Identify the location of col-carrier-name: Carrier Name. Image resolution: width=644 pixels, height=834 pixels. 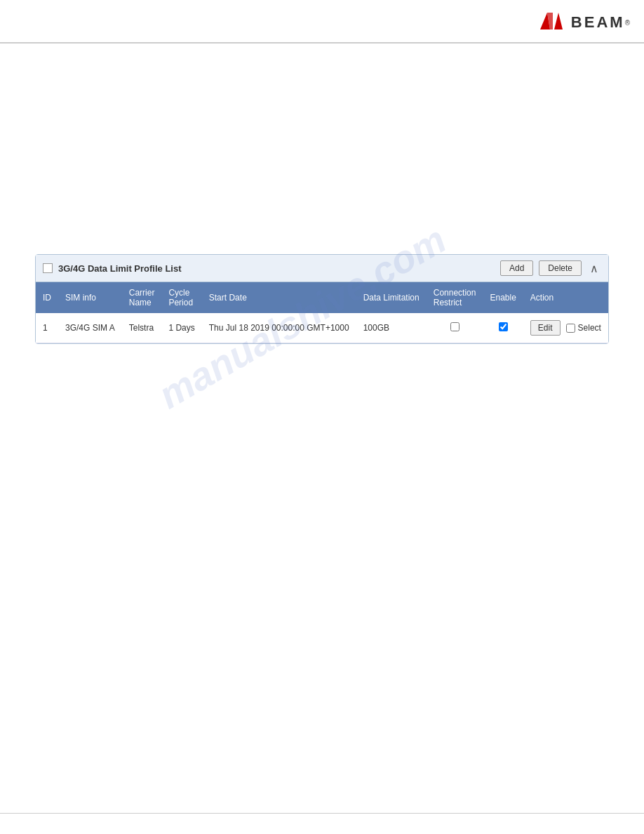
(142, 298).